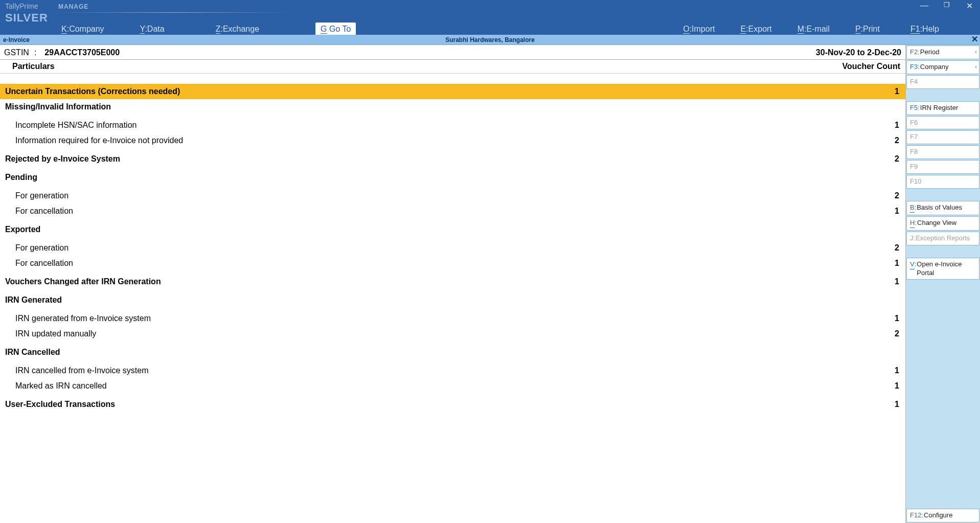 The height and width of the screenshot is (523, 980). Describe the element at coordinates (453, 141) in the screenshot. I see `row-info-required: Information required for e-Invoice not p…` at that location.